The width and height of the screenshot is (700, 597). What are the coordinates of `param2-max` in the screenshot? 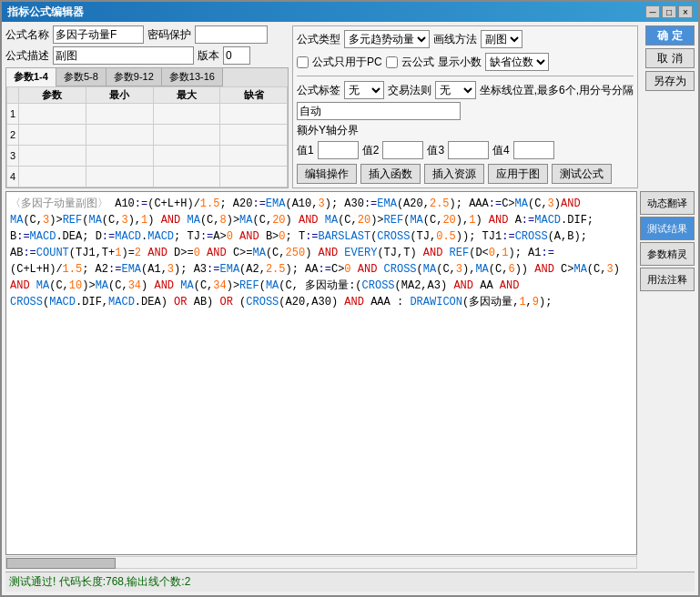 It's located at (188, 135).